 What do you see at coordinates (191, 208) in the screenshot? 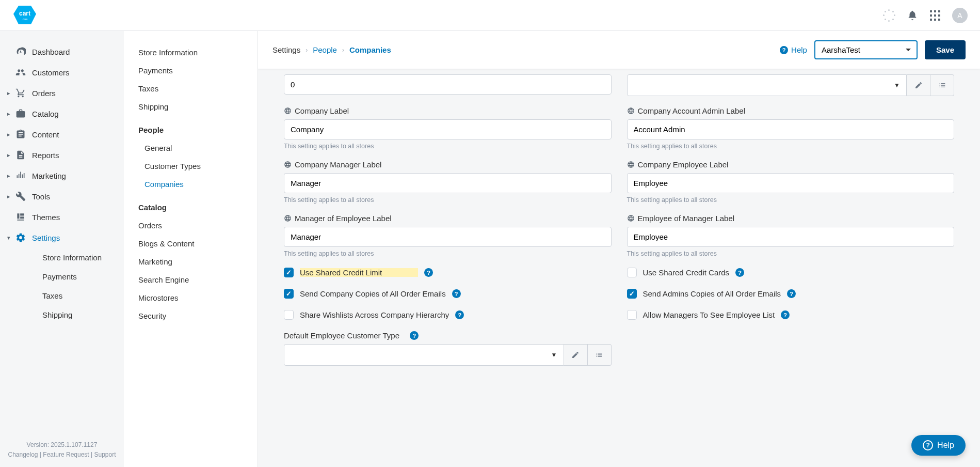
I see `sub-catalog: Catalog` at bounding box center [191, 208].